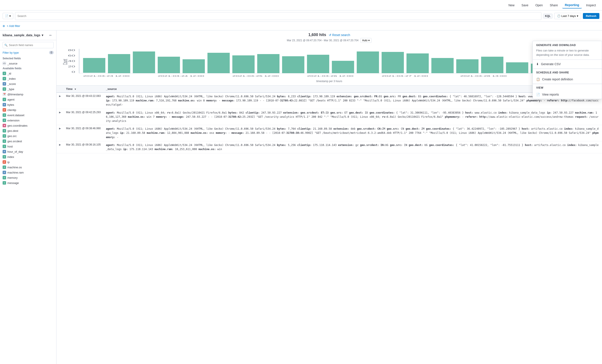 This screenshot has height=364, width=602. I want to click on search-type-button: 📄 ▾, so click(8, 16).